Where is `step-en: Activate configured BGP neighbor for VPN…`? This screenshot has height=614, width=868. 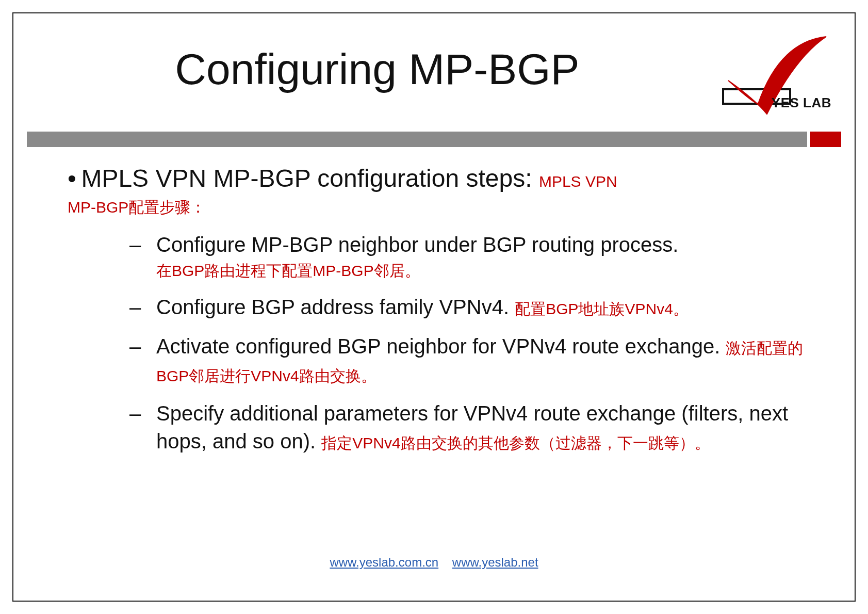 step-en: Activate configured BGP neighbor for VPN… is located at coordinates (438, 346).